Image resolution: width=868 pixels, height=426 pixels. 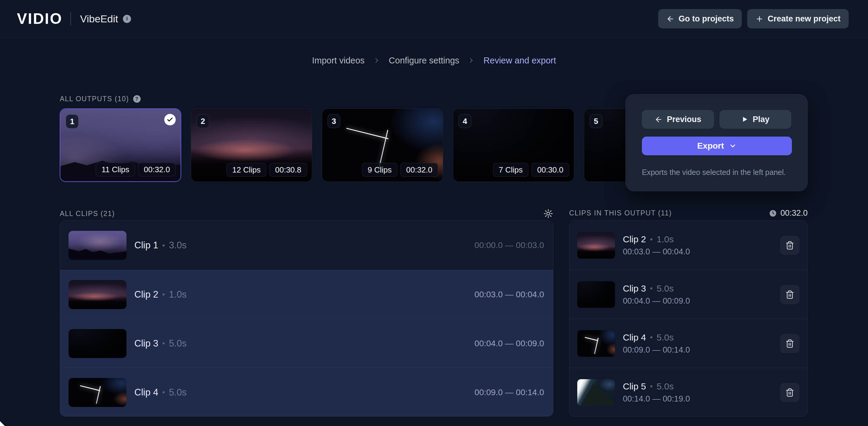 What do you see at coordinates (788, 213) in the screenshot?
I see `output-total-duration: 00:32.0` at bounding box center [788, 213].